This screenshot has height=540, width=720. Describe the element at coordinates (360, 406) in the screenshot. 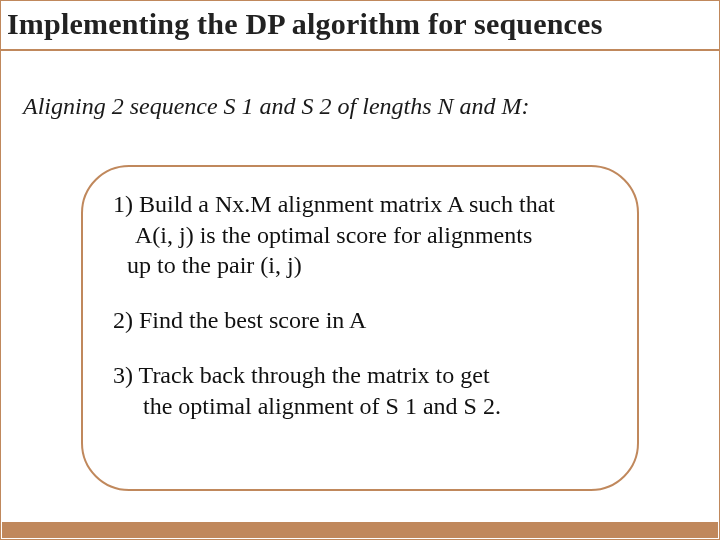

I see `step-3-line-2: the optimal alignment of S 1 and S 2.` at that location.